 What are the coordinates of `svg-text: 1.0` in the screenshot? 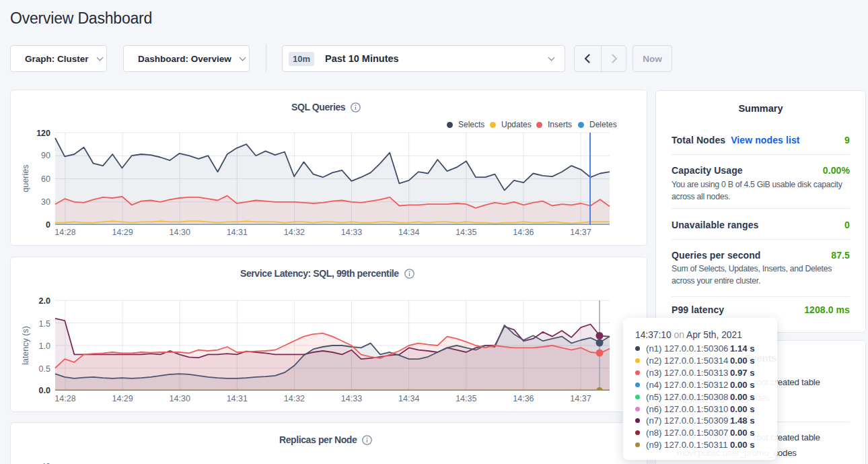 It's located at (44, 346).